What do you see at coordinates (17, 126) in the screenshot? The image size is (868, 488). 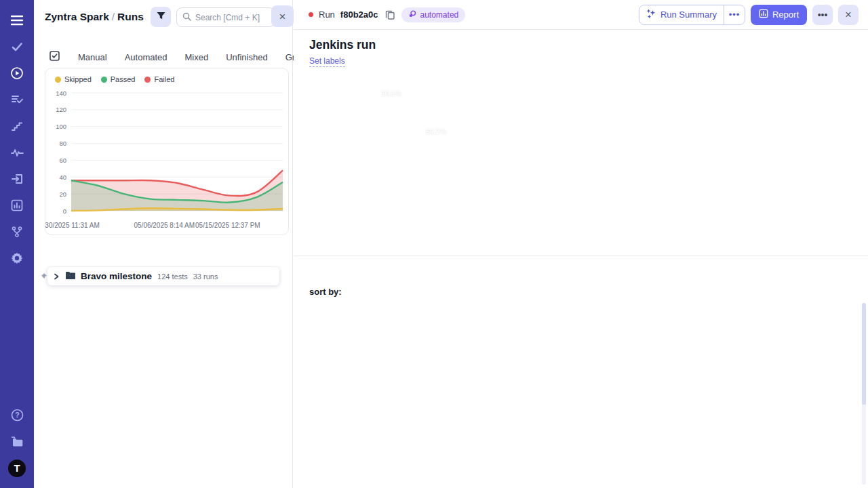 I see `steps-icon` at bounding box center [17, 126].